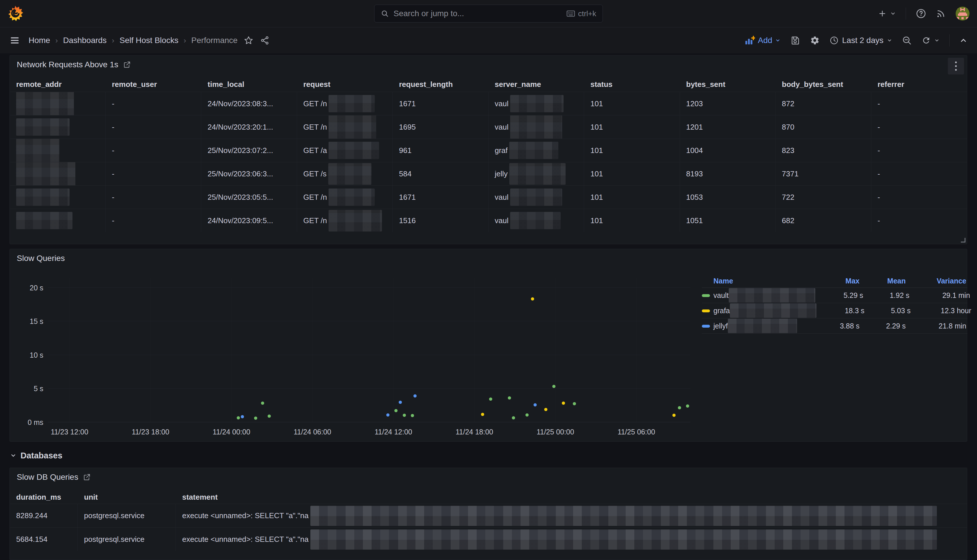 The height and width of the screenshot is (560, 977). Describe the element at coordinates (942, 311) in the screenshot. I see `legend-value: 12.3 hour` at that location.